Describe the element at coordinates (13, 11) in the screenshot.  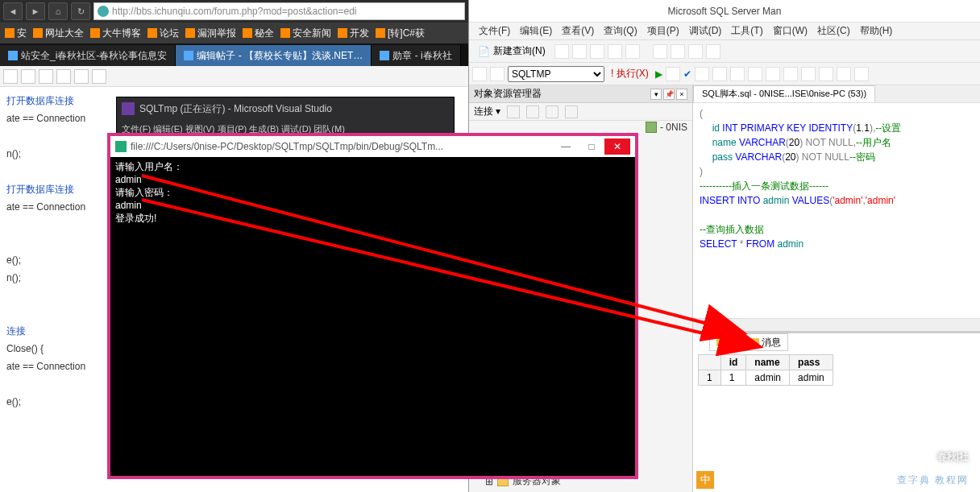
I see `nav-back-button: ◄` at that location.